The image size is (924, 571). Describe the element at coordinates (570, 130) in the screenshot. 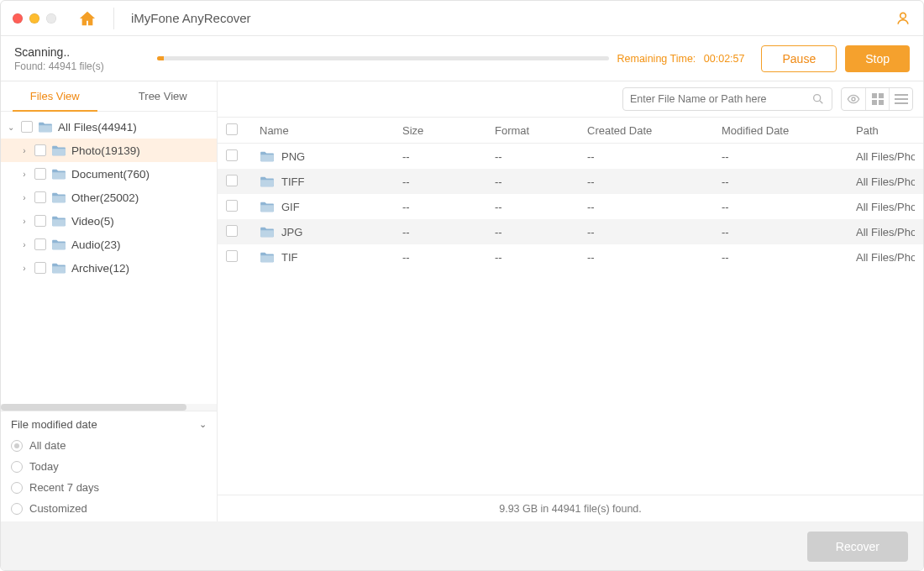

I see `table-header: Name Size Format Created Date Modified D…` at that location.